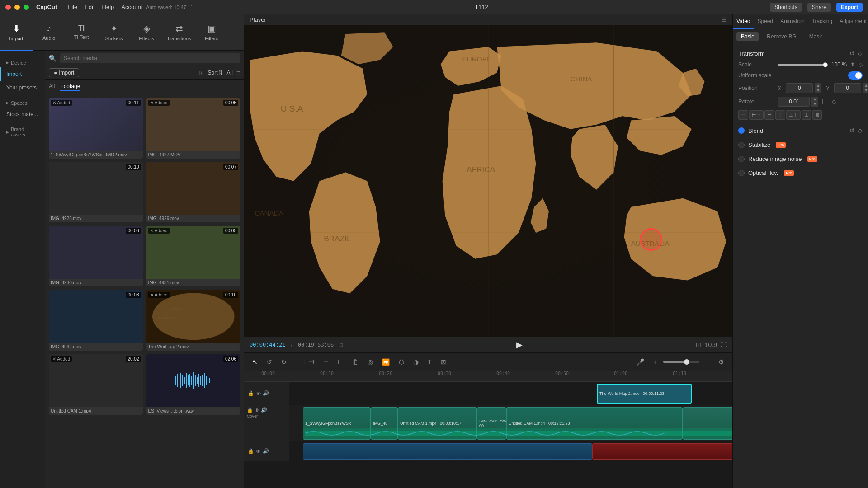  What do you see at coordinates (741, 145) in the screenshot?
I see `stabilize-checkbox` at bounding box center [741, 145].